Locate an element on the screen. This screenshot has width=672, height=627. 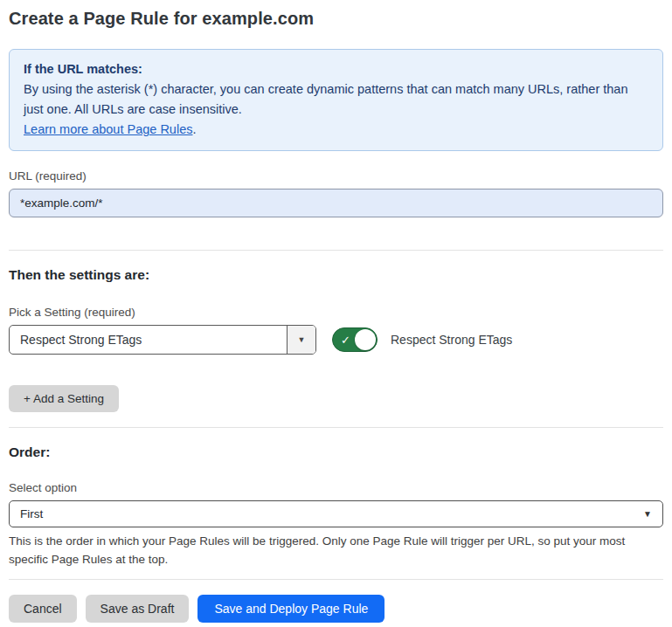
save-deploy-button: Save and Deploy Page Rule is located at coordinates (291, 609).